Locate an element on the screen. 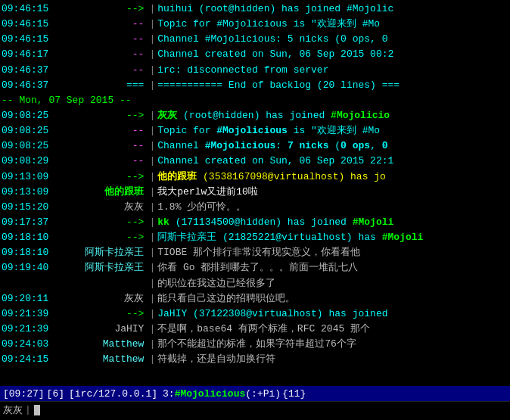  timestamp: 09:17:37 is located at coordinates (25, 222).